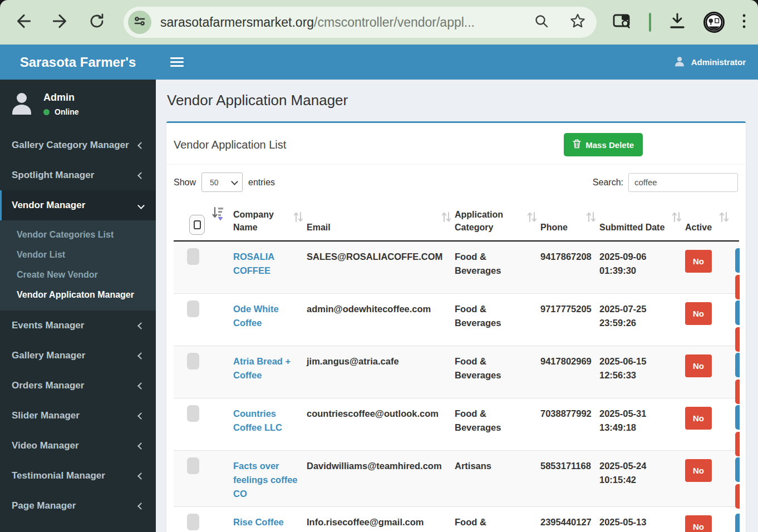  I want to click on sidebar-item-label: Vendor Manager, so click(48, 205).